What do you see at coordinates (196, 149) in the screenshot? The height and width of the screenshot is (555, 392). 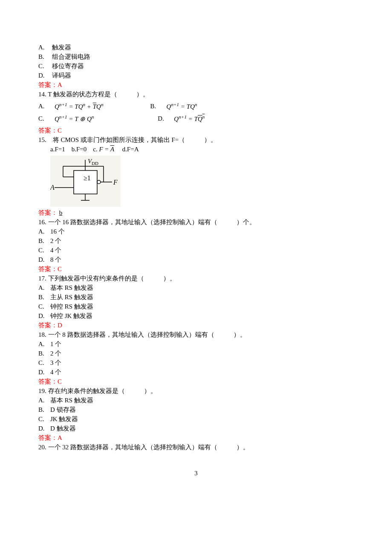 I see `q15-options: a.F=1 b.F=0 c. F = A d.F=A` at bounding box center [196, 149].